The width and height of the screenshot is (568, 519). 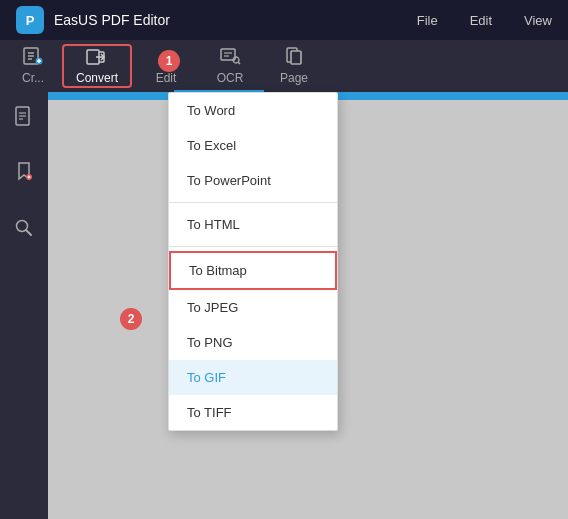 I want to click on title-nav: File Edit View, so click(x=484, y=20).